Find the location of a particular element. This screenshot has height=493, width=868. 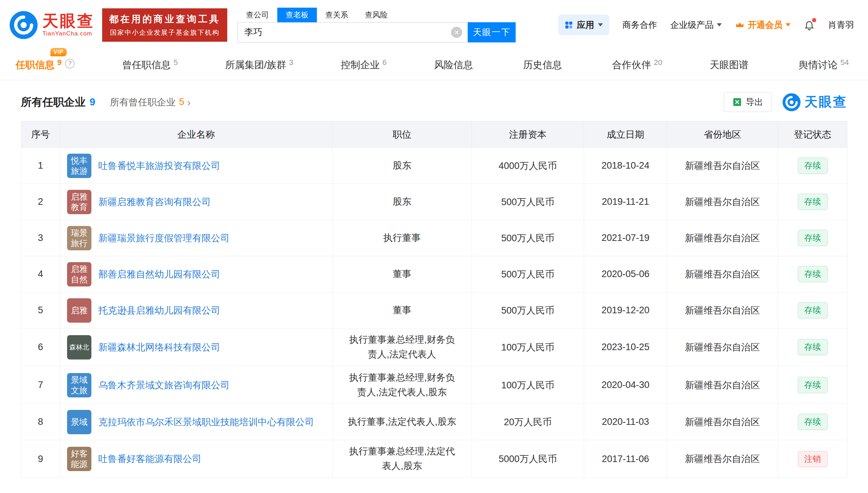

section-title-count: 9 is located at coordinates (92, 102).